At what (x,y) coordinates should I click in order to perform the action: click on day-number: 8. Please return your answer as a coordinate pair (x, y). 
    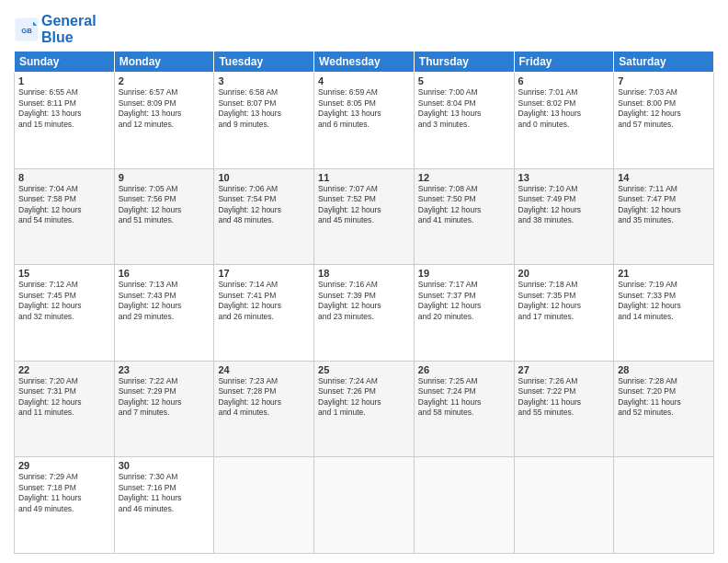
    Looking at the image, I should click on (64, 178).